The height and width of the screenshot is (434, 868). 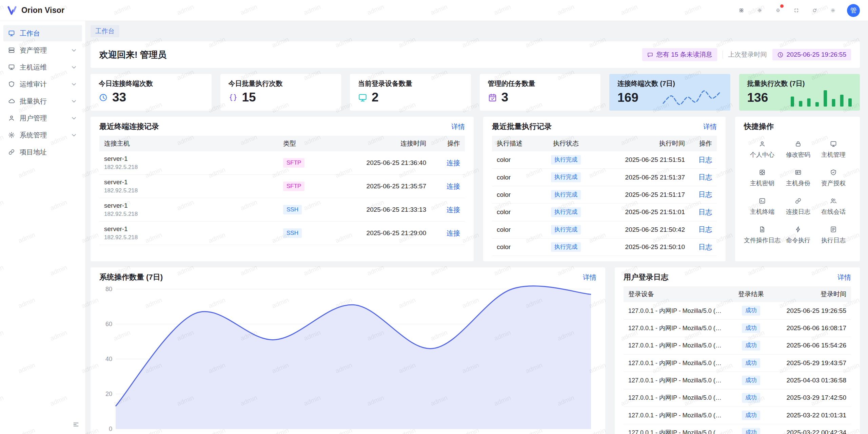 I want to click on quick-action: 命令执行, so click(x=798, y=235).